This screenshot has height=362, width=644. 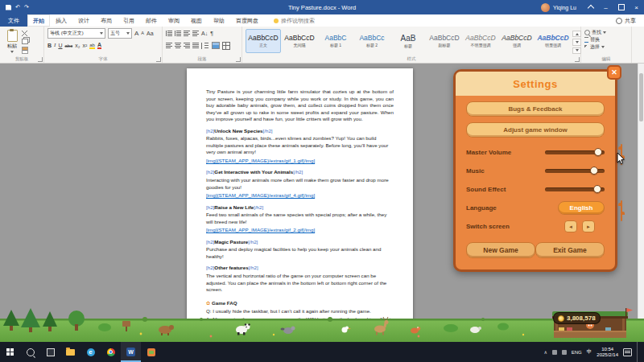 What do you see at coordinates (576, 352) in the screenshot?
I see `language-indicator: ENG` at bounding box center [576, 352].